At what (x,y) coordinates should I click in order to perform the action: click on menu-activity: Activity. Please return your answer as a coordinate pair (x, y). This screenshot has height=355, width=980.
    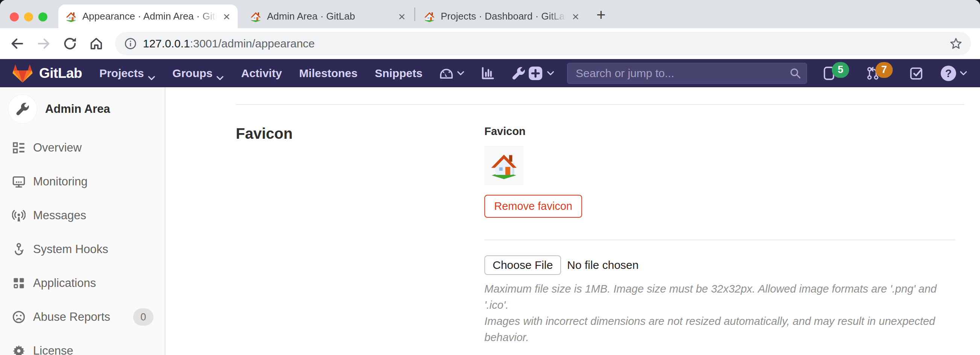
    Looking at the image, I should click on (261, 73).